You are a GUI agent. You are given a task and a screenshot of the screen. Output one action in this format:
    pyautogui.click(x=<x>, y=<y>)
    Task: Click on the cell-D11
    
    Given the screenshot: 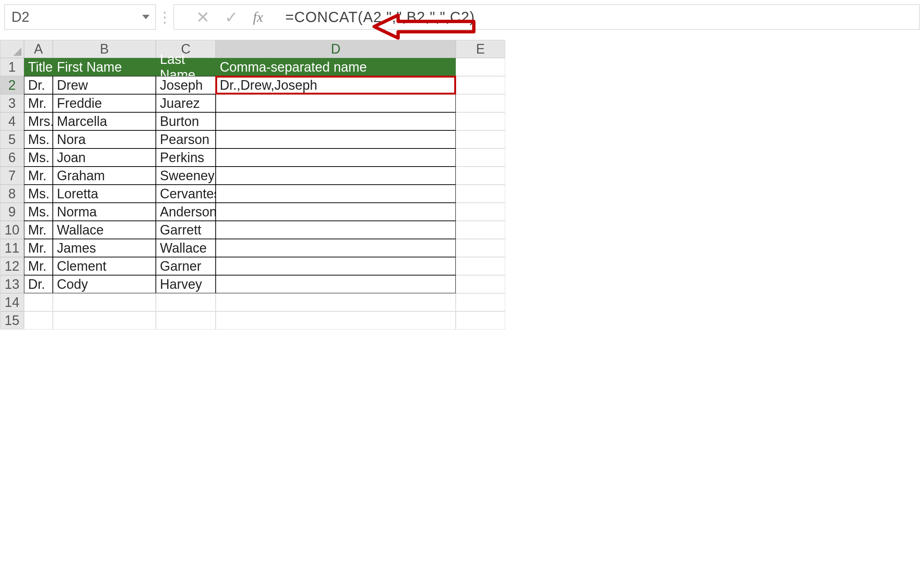 What is the action you would take?
    pyautogui.click(x=336, y=248)
    